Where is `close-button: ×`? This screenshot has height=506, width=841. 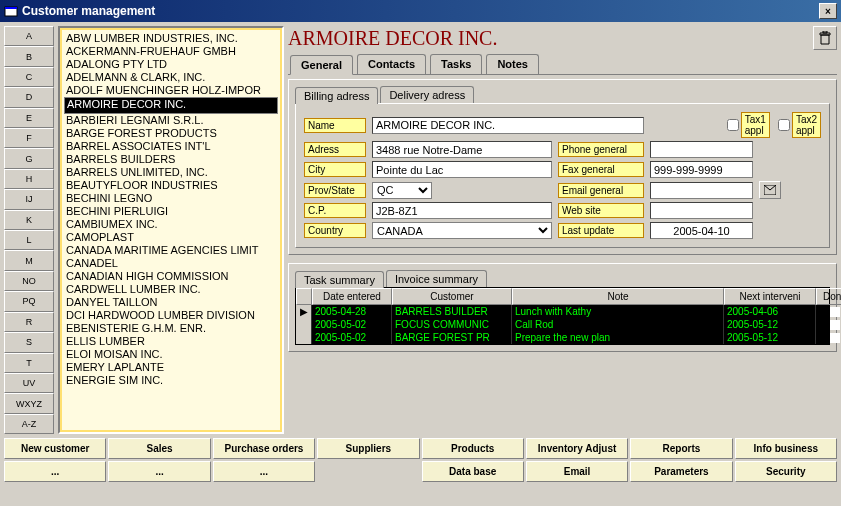
close-button: × is located at coordinates (828, 11).